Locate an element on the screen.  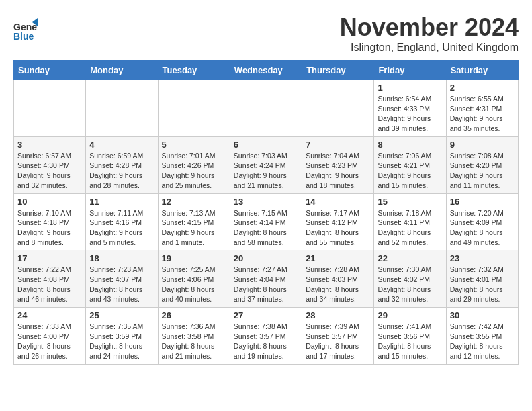
day-info: Sunrise: 7:35 AM Sunset: 3:59 PM Dayligh… is located at coordinates (122, 341).